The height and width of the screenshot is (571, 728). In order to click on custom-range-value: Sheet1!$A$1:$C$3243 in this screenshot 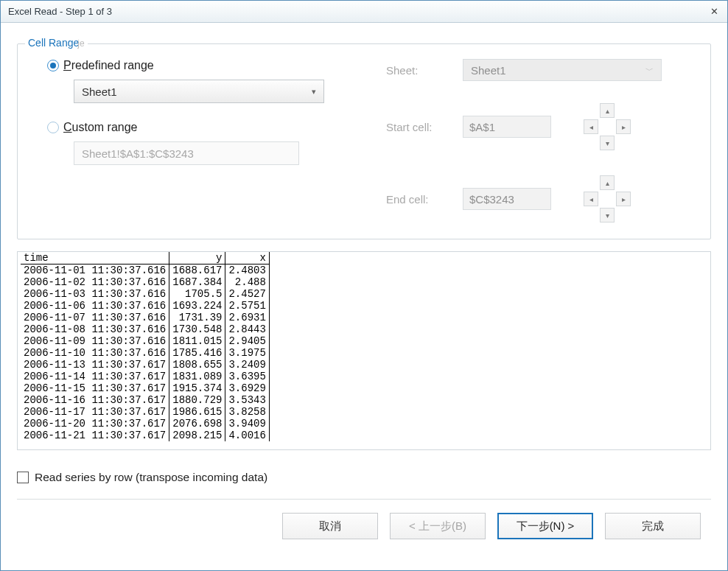, I will do `click(138, 153)`.